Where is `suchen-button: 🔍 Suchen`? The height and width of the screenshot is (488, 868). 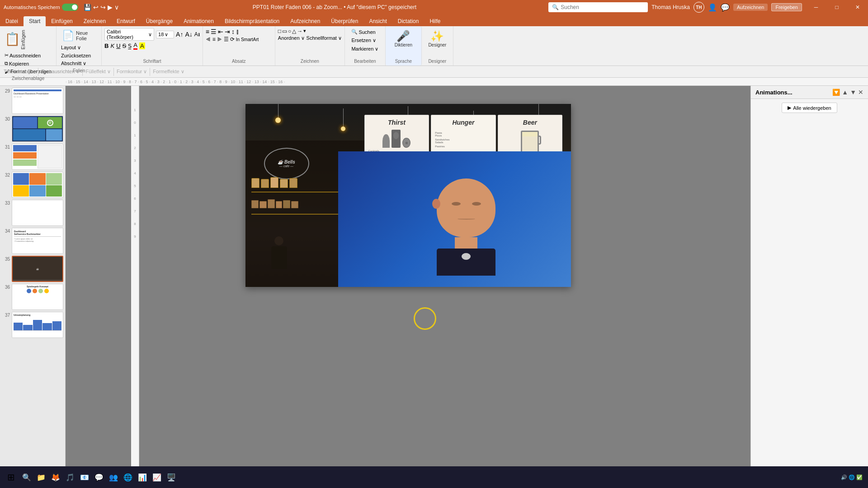
suchen-button: 🔍 Suchen is located at coordinates (363, 32).